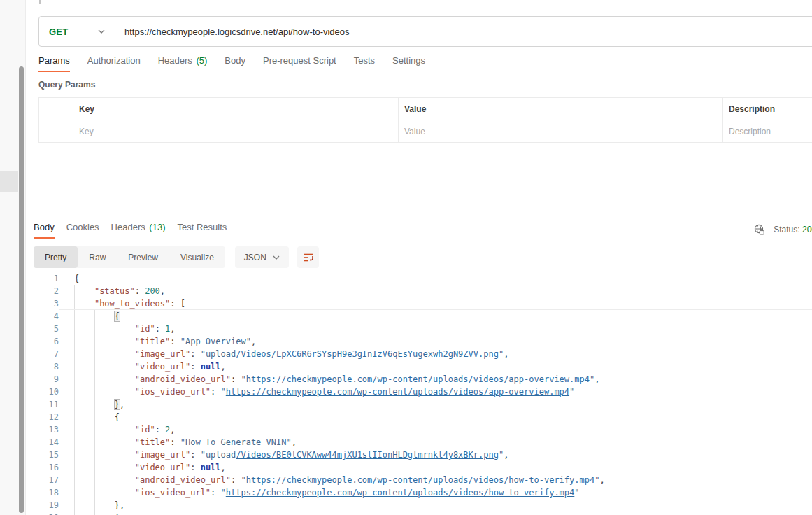 This screenshot has width=812, height=515. What do you see at coordinates (435, 480) in the screenshot?
I see `line-content: "android_video_url": "https://checkmypeo…` at bounding box center [435, 480].